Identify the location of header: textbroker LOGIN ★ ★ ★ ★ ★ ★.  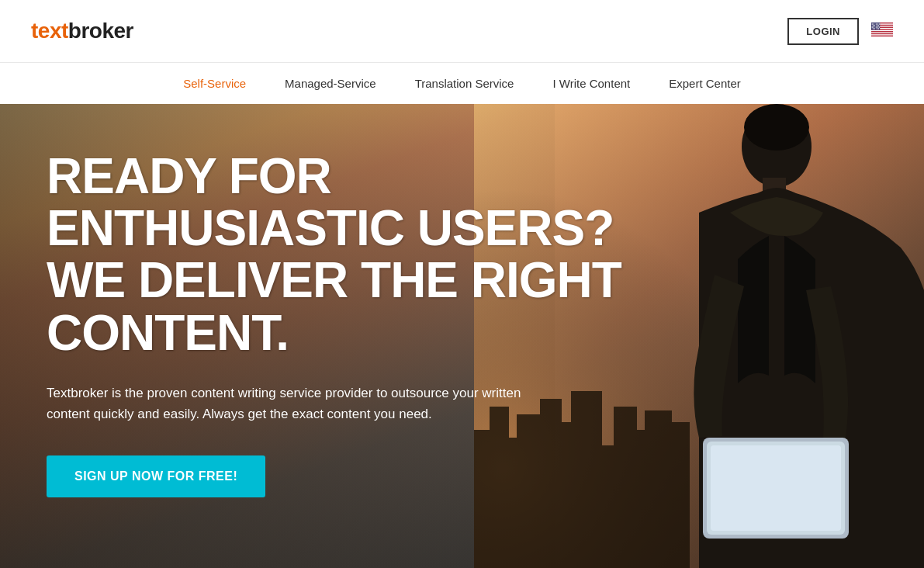
(462, 31).